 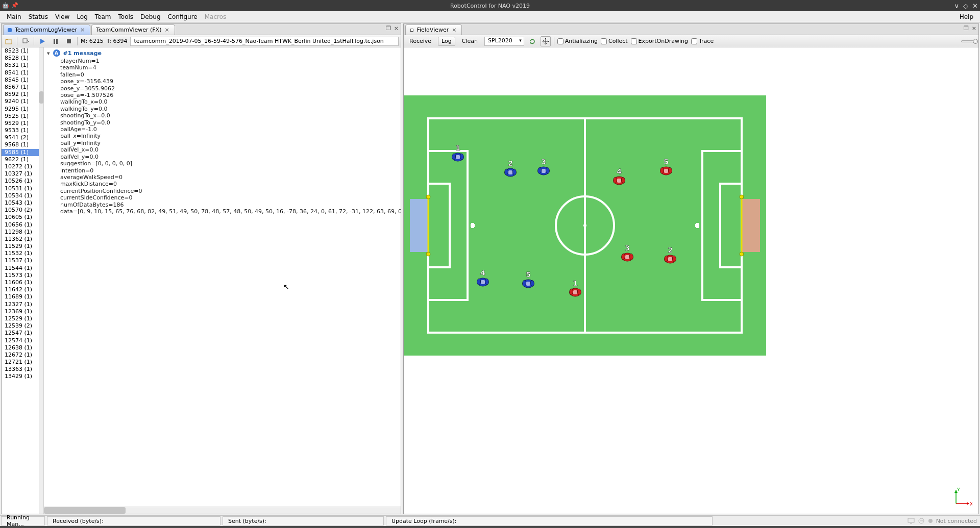 I want to click on minimize-icon: ∨, so click(x=957, y=6).